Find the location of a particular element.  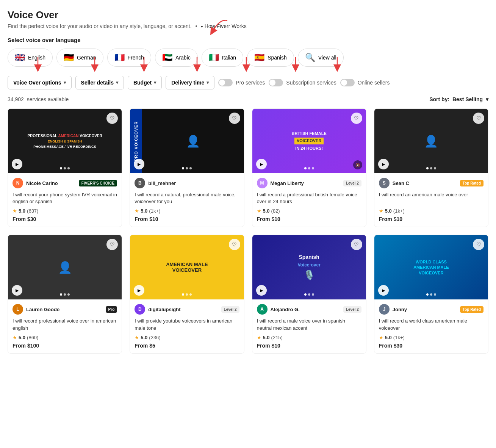

arabic-flag-icon: 🇦🇪 is located at coordinates (167, 58).